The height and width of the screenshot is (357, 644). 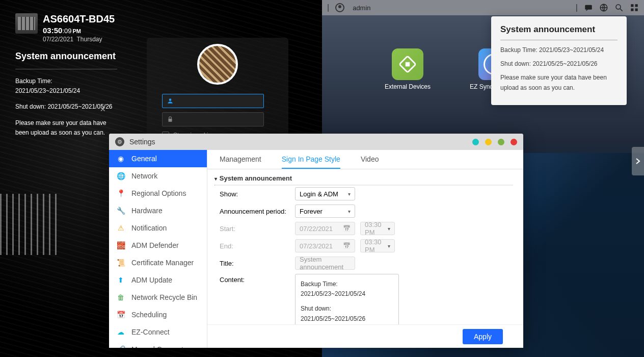 What do you see at coordinates (218, 64) in the screenshot?
I see `avatar` at bounding box center [218, 64].